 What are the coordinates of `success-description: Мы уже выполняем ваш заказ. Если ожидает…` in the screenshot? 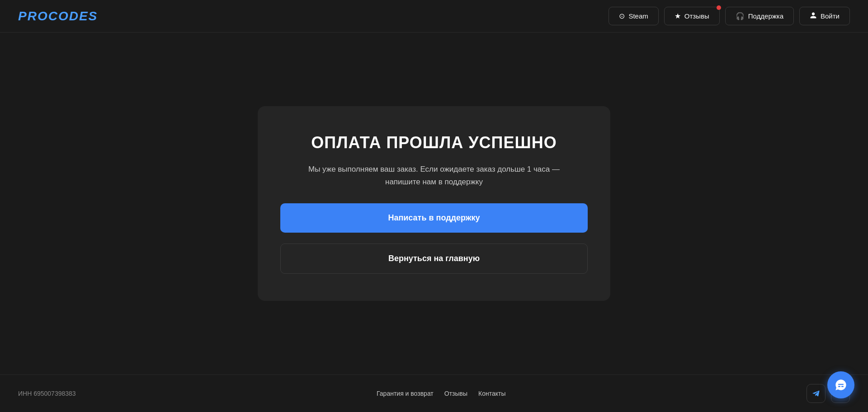 It's located at (434, 175).